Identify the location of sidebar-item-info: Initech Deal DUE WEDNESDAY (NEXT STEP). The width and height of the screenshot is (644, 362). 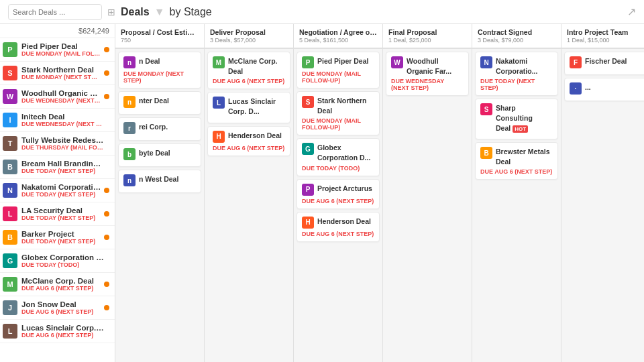
(63, 120).